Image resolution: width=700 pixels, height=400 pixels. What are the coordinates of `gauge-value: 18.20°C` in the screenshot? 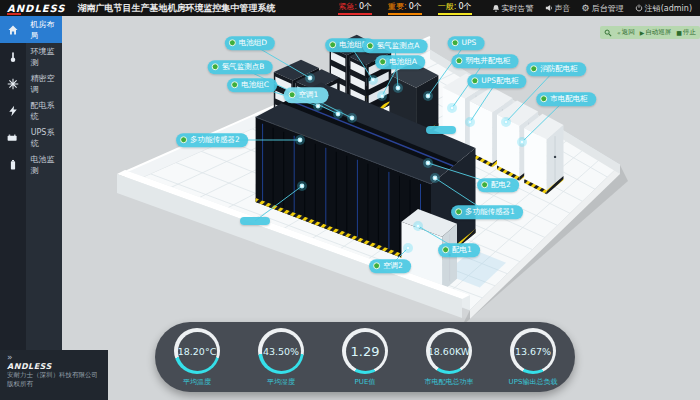 It's located at (198, 352).